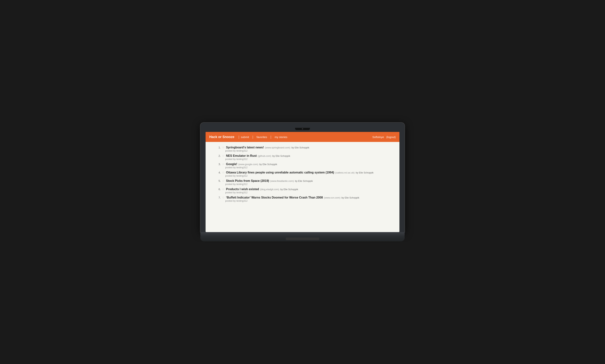 The image size is (605, 364). What do you see at coordinates (219, 164) in the screenshot?
I see `story-number: 3.` at bounding box center [219, 164].